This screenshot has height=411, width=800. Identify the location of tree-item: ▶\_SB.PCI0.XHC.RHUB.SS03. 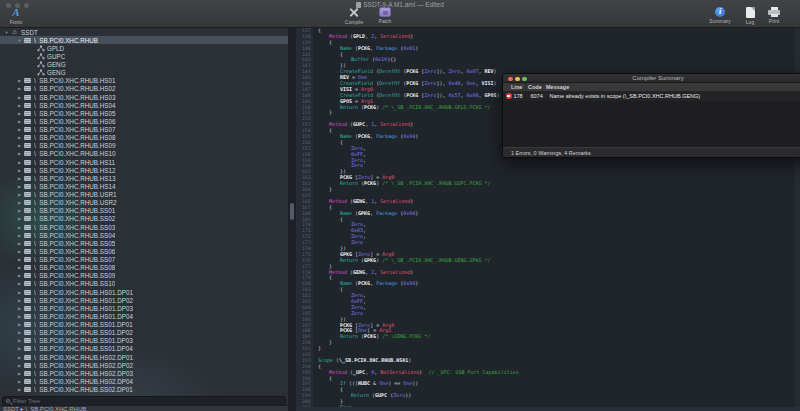
(144, 227).